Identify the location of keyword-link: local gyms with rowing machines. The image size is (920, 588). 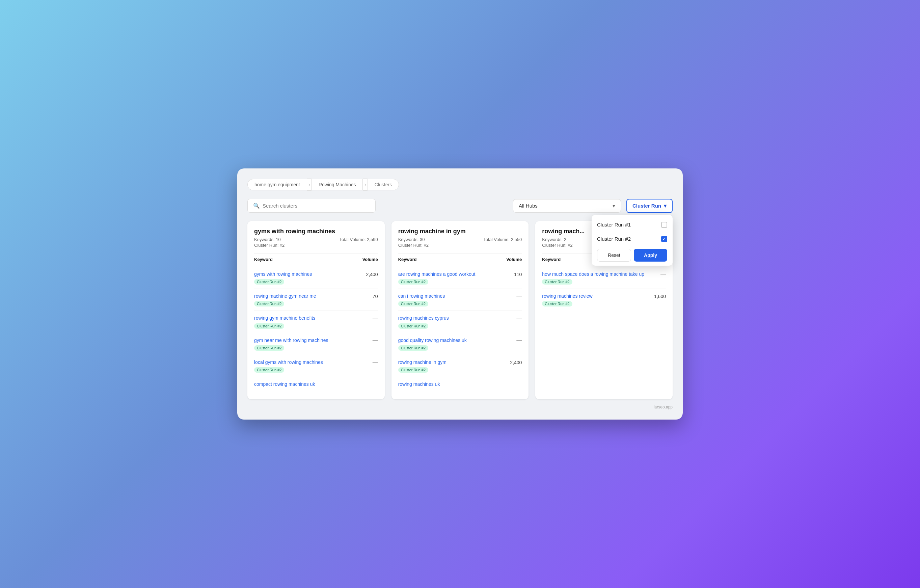
(313, 362).